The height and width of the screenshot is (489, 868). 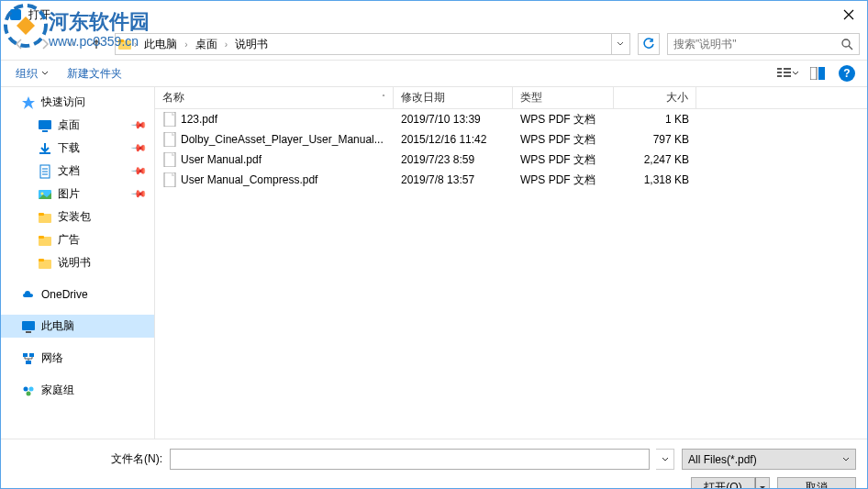 I want to click on sidebar-item-installpack: 安装包, so click(x=77, y=217).